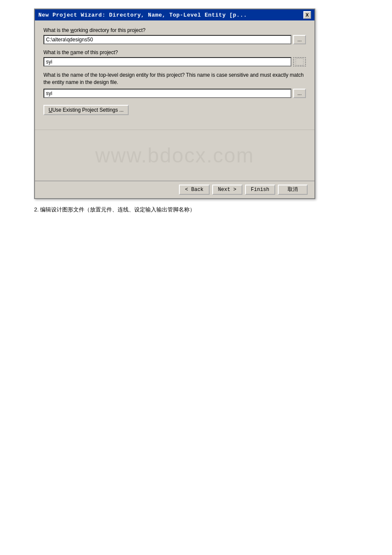 This screenshot has width=392, height=555. Describe the element at coordinates (175, 58) in the screenshot. I see `project-name-section: What is the name of this project?` at that location.